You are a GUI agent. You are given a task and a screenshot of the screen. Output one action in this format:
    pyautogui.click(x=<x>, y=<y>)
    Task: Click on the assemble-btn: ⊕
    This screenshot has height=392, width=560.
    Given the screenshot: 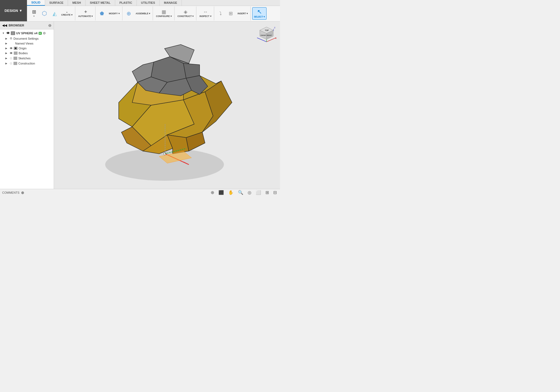 What is the action you would take?
    pyautogui.click(x=129, y=13)
    